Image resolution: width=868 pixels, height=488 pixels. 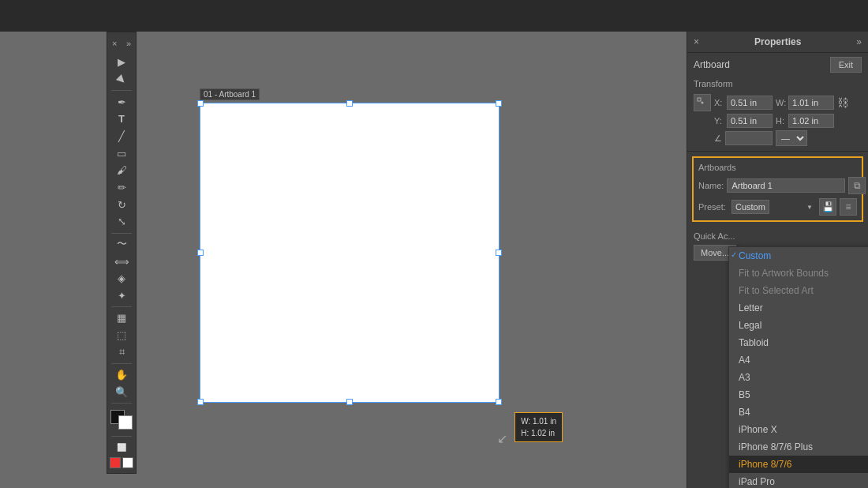 What do you see at coordinates (811, 121) in the screenshot?
I see `h-input` at bounding box center [811, 121].